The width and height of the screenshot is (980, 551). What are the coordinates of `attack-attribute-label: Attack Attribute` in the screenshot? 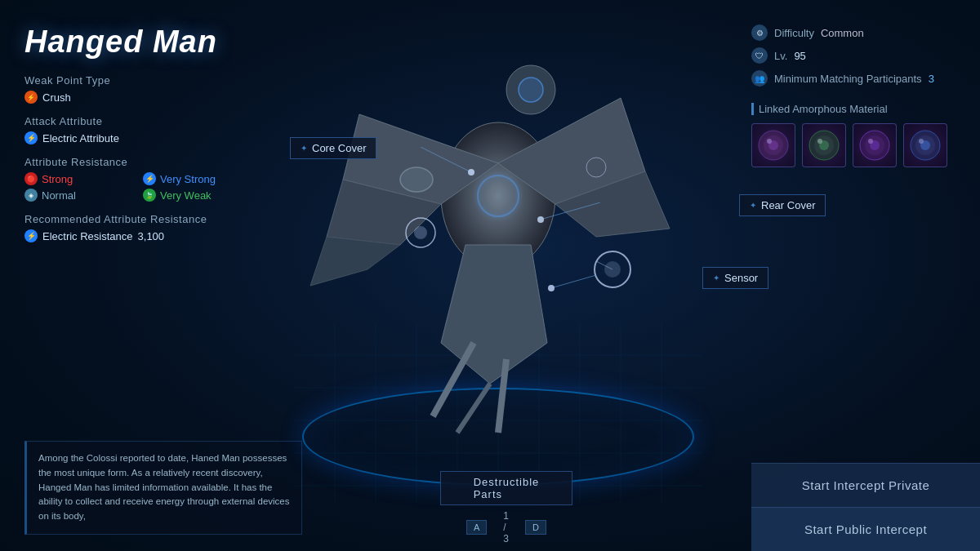 It's located at (139, 121).